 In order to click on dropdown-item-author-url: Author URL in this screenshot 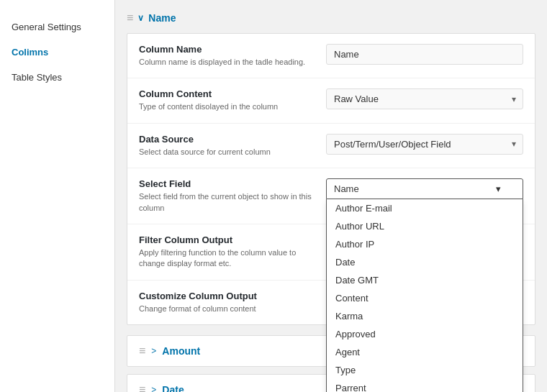, I will do `click(425, 226)`.